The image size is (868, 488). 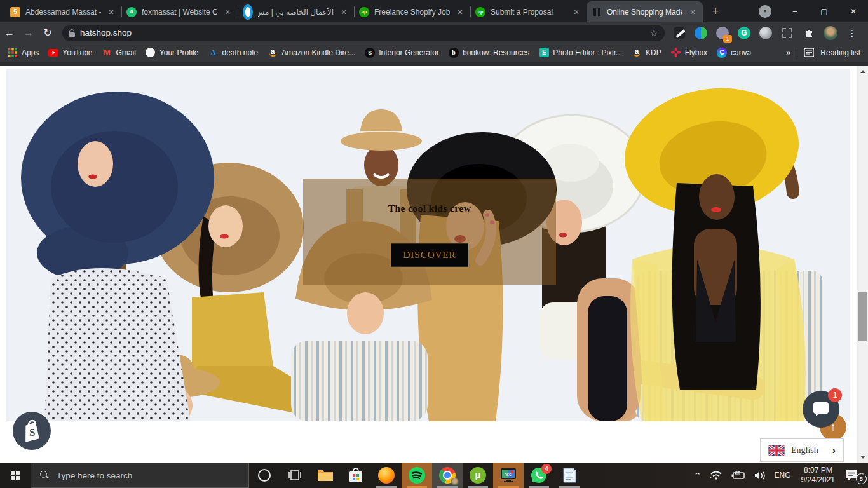 What do you see at coordinates (412, 11) in the screenshot?
I see `tab-upwork-jobs: up Freelance Shopify Jobs ✕` at bounding box center [412, 11].